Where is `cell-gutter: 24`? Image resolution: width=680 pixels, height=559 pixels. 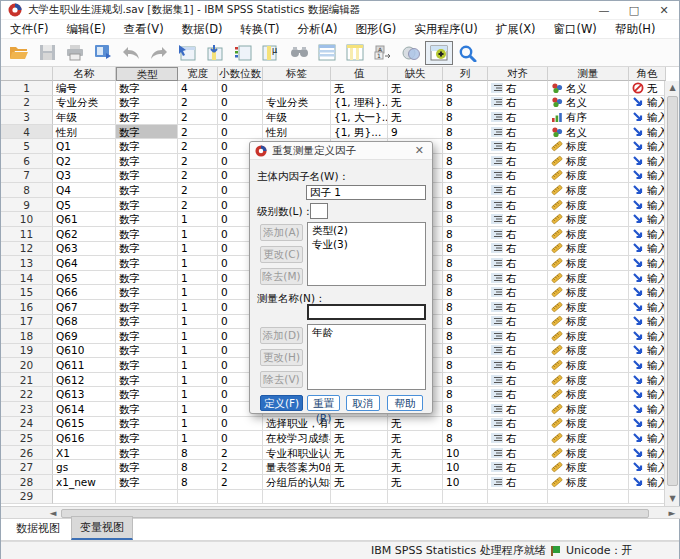 cell-gutter: 24 is located at coordinates (27, 424).